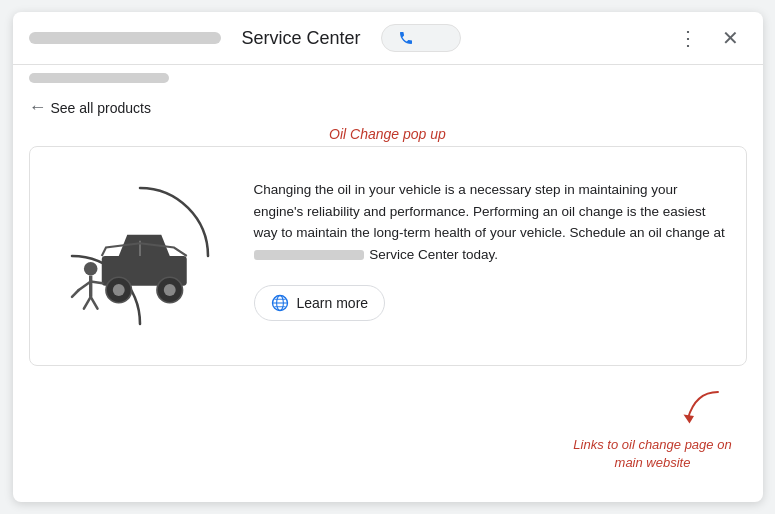  Describe the element at coordinates (140, 256) in the screenshot. I see `car-illustration` at that location.